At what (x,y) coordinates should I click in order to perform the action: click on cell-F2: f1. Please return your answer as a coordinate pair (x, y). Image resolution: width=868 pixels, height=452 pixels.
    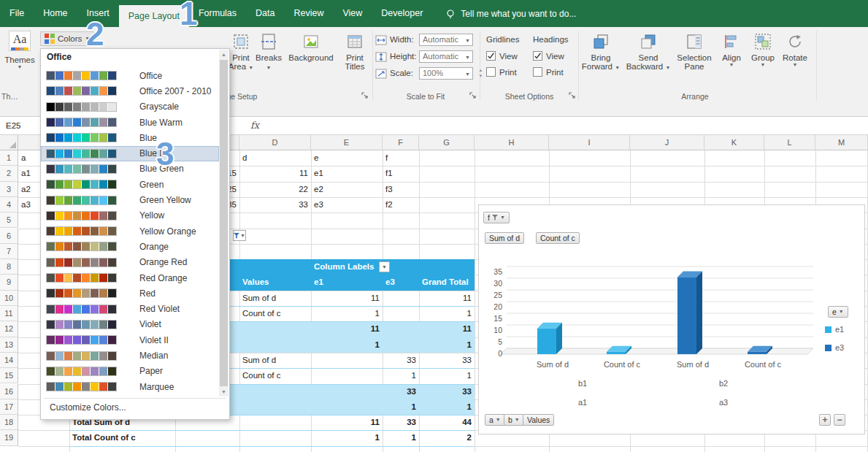
    Looking at the image, I should click on (401, 174).